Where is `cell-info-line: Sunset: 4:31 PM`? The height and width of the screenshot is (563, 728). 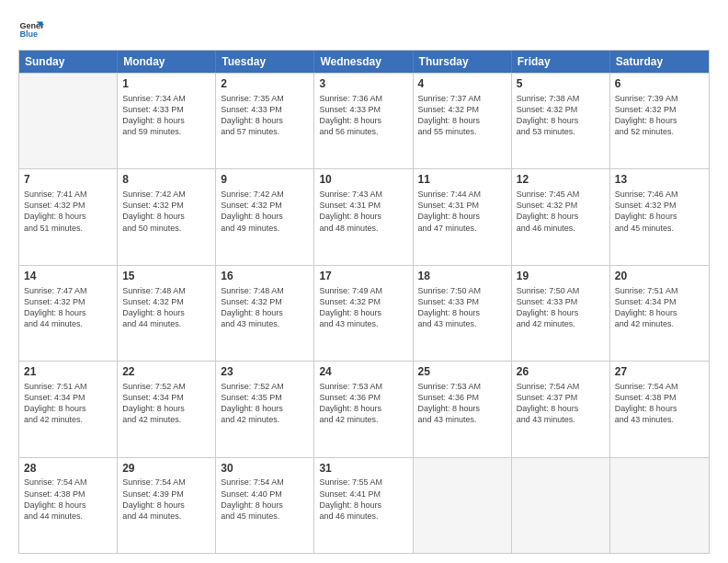 cell-info-line: Sunset: 4:31 PM is located at coordinates (462, 205).